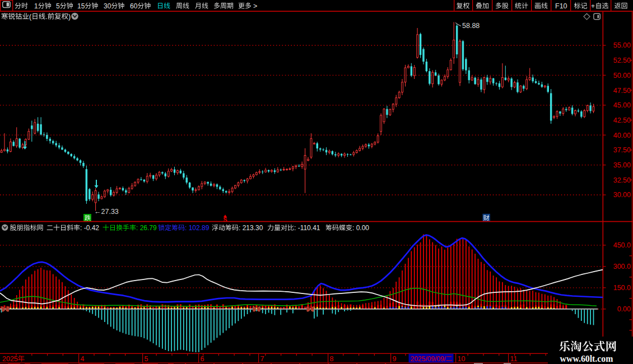  I want to click on svg-text: 40.00, so click(622, 136).